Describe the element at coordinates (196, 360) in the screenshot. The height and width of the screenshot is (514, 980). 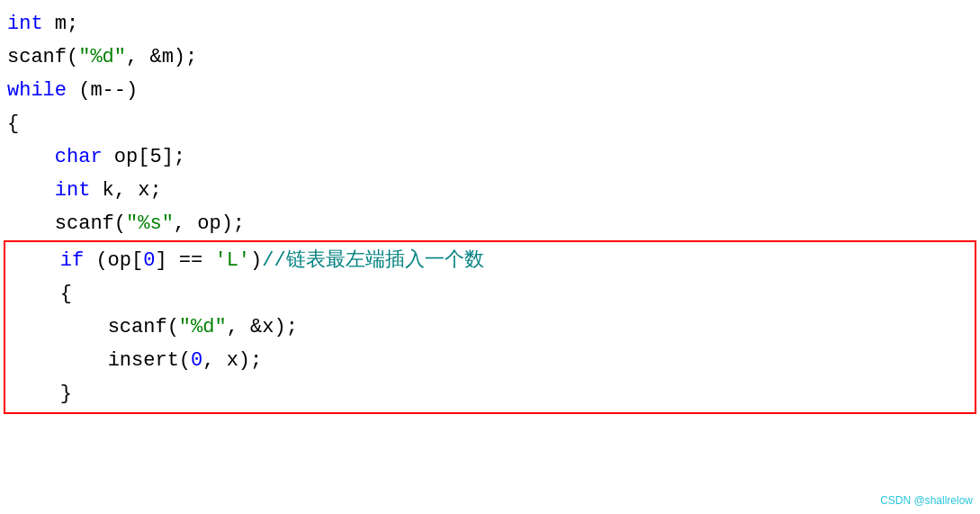
I see `number-zero: 0` at that location.